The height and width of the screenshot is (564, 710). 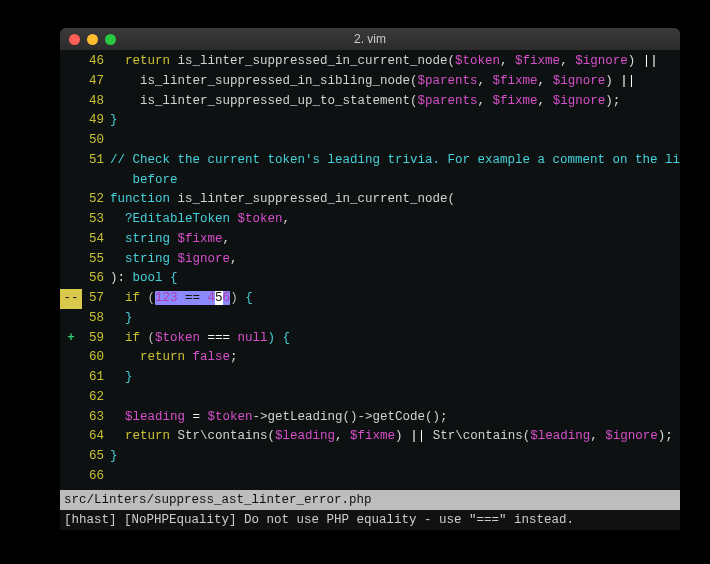 I want to click on code-line: 48 is_linter_suppressed_up_to_statement(…, so click(x=370, y=102).